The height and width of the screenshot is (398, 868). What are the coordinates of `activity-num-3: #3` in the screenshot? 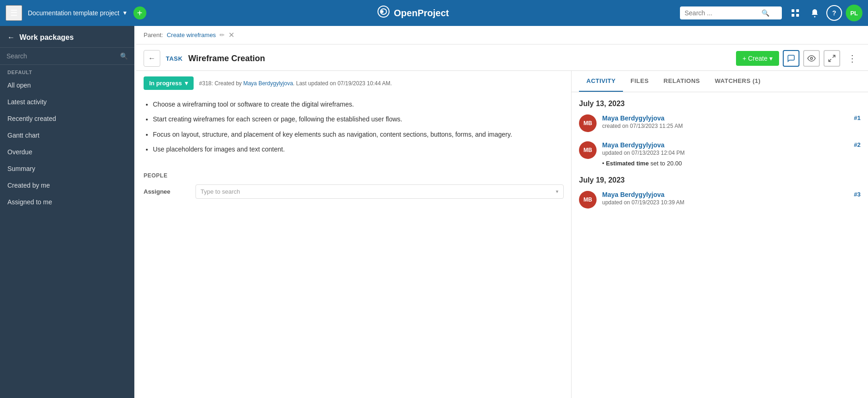 It's located at (854, 195).